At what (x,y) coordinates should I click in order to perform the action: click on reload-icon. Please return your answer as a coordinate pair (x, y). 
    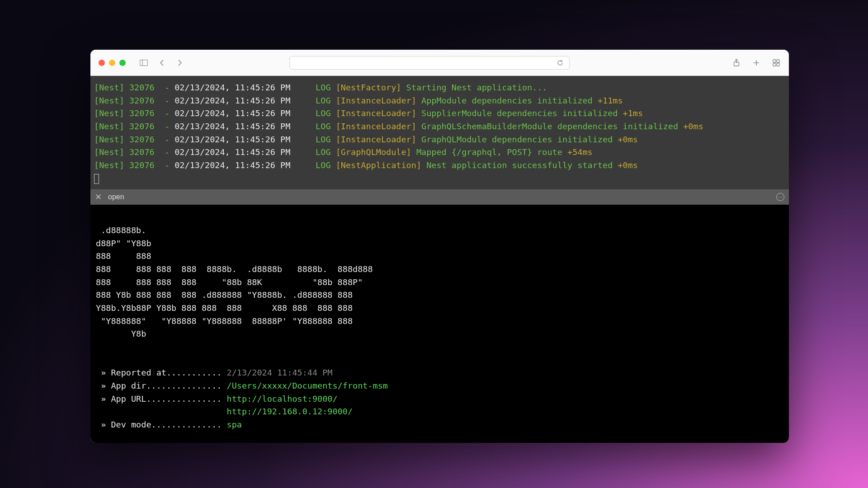
    Looking at the image, I should click on (560, 63).